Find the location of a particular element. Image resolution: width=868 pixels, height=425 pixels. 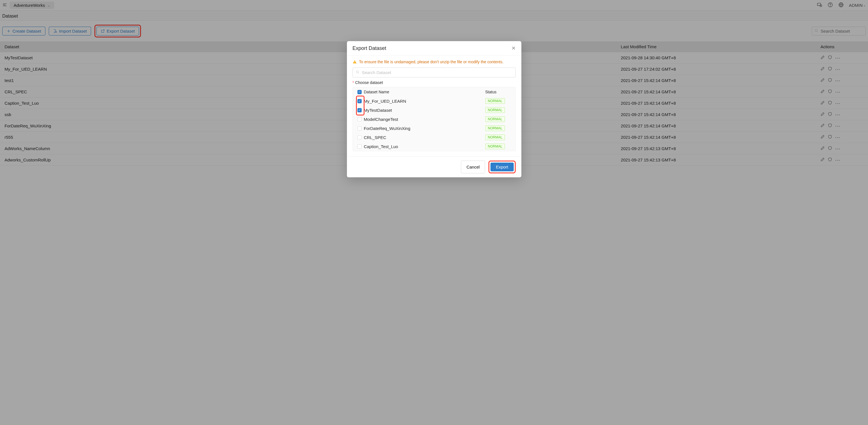

export-confirm-highlight: Export is located at coordinates (502, 167).